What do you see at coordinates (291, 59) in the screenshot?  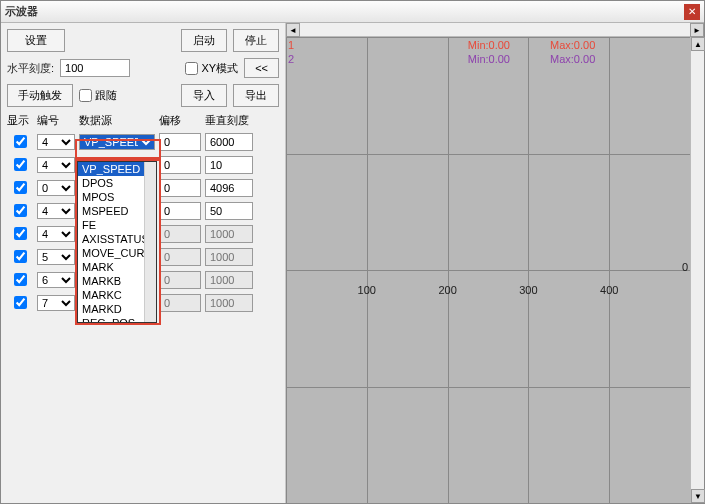 I see `trace-index: 2` at bounding box center [291, 59].